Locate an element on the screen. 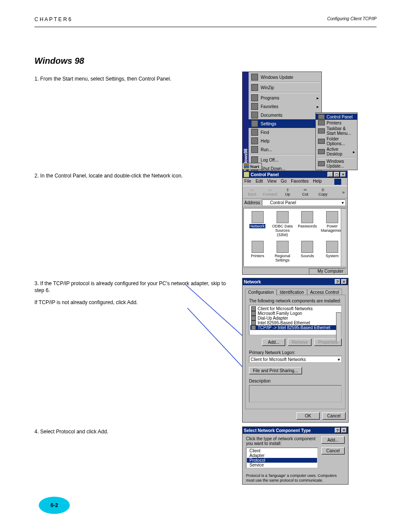 The image size is (411, 532). component-row: Microsoft Family Logon is located at coordinates (296, 314).